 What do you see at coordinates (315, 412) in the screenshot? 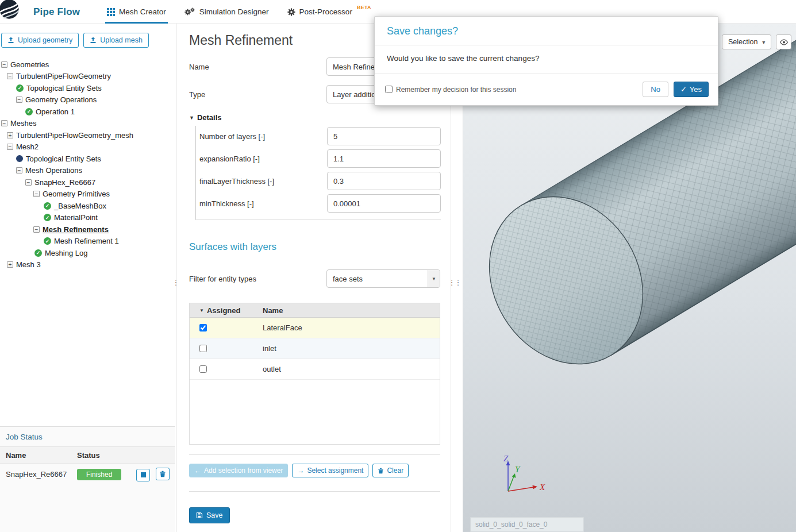
I see `table-empty-area` at bounding box center [315, 412].